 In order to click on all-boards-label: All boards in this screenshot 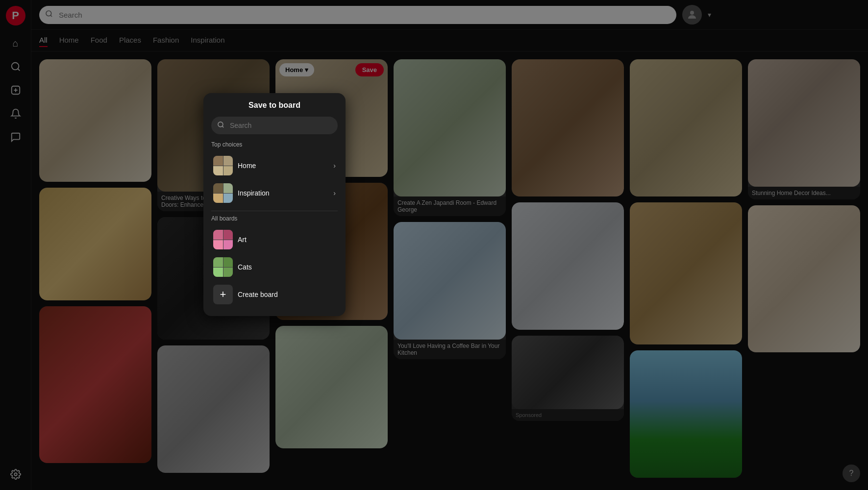, I will do `click(274, 219)`.